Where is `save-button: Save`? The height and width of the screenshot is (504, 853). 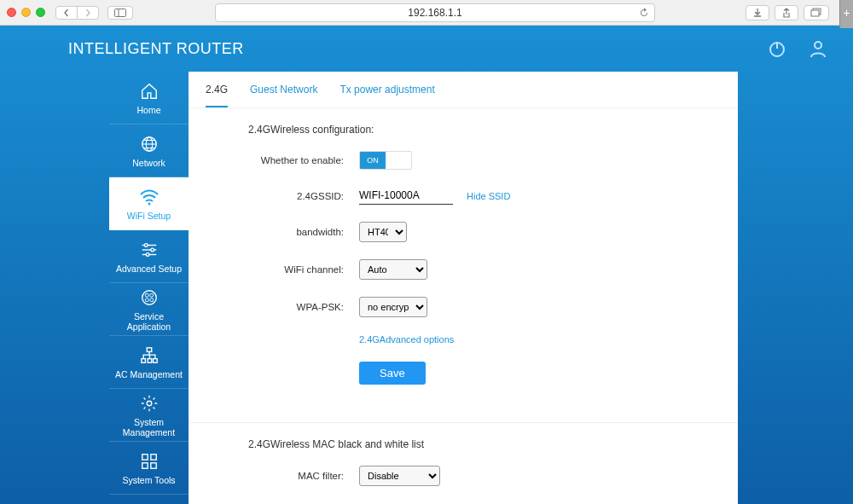
save-button: Save is located at coordinates (392, 374).